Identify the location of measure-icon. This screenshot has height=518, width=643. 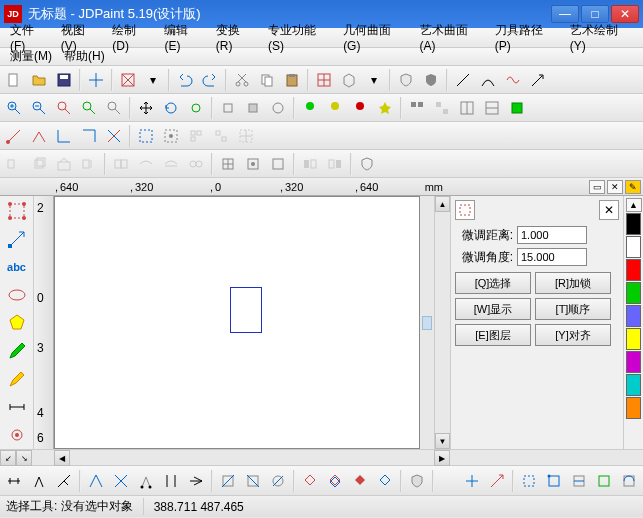
(17, 407).